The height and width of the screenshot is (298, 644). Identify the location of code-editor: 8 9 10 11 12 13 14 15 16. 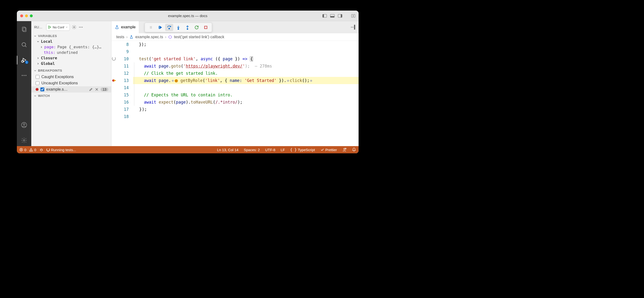
(235, 93).